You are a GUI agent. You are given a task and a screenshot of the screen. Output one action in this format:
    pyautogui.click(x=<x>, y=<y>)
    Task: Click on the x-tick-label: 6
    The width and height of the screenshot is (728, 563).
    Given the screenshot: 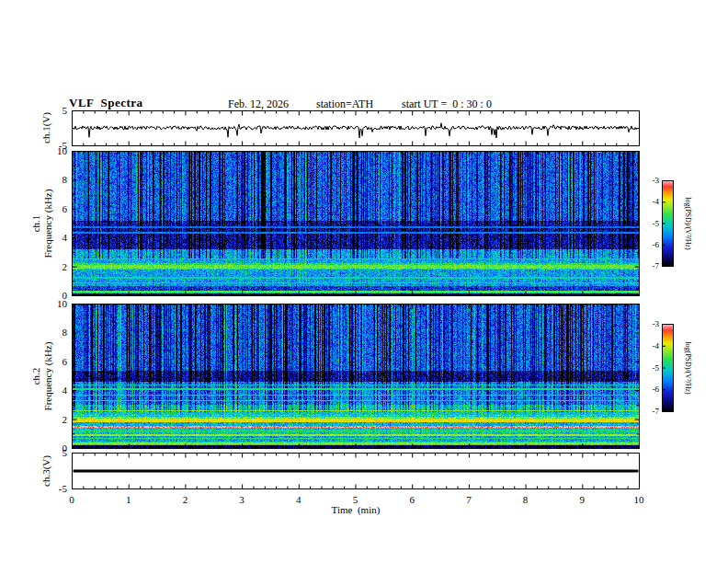 What is the action you would take?
    pyautogui.click(x=412, y=500)
    